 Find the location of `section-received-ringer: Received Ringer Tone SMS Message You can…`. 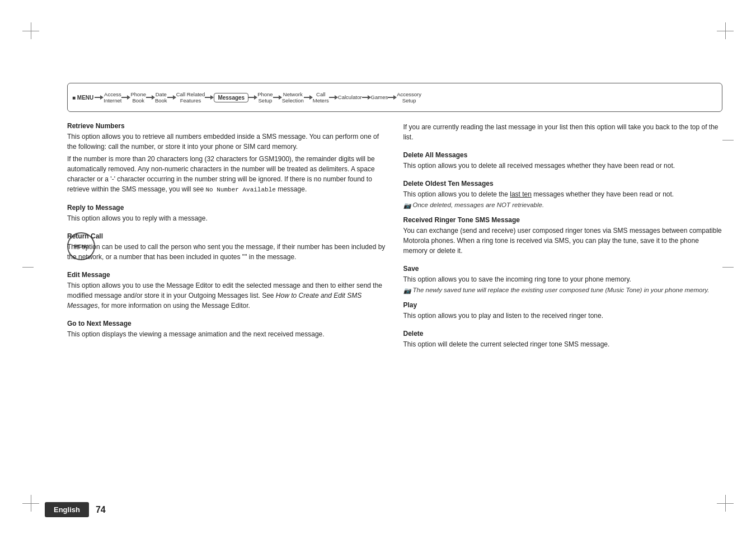

section-received-ringer: Received Ringer Tone SMS Message You can… is located at coordinates (563, 237).